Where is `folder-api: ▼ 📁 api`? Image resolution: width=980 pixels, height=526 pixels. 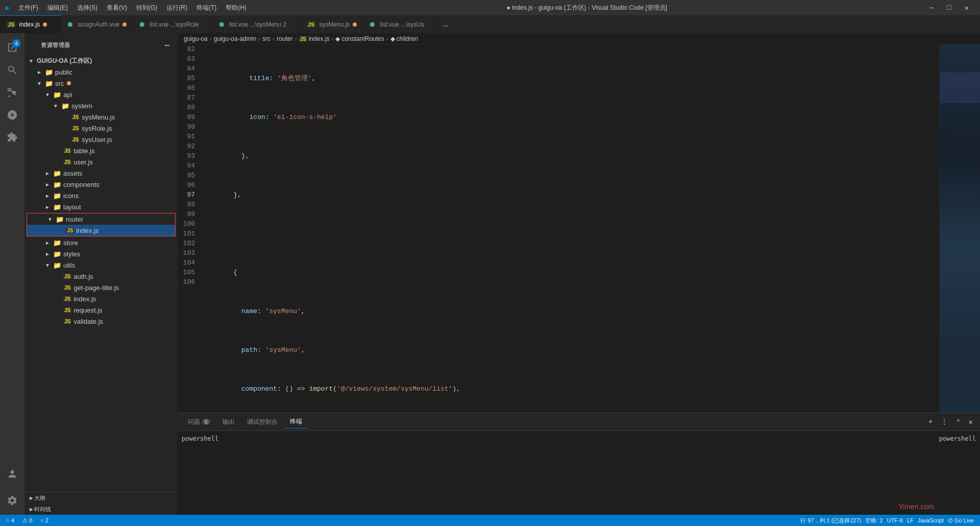
folder-api: ▼ 📁 api is located at coordinates (101, 94).